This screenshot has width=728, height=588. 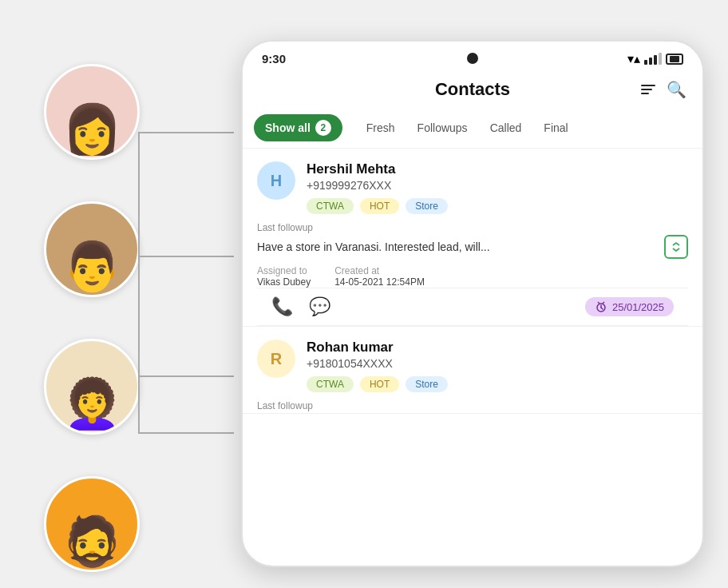 I want to click on connector-h3, so click(x=186, y=376).